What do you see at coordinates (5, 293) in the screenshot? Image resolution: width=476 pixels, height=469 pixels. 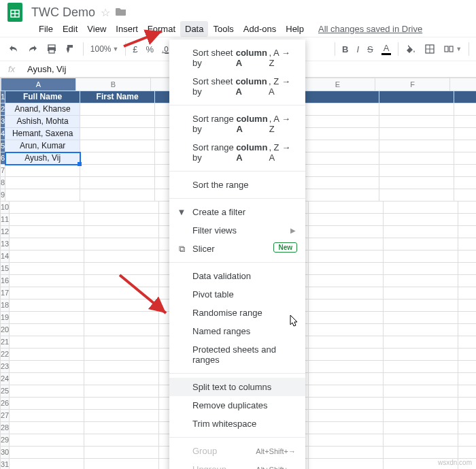 I see `row-header: 17` at bounding box center [5, 293].